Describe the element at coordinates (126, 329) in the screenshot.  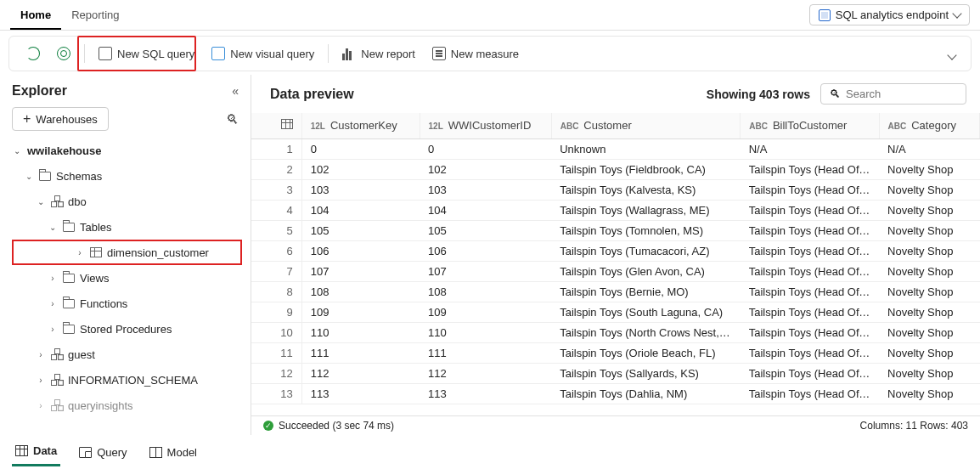
I see `tree-node-sprocs: › Stored Procedures` at that location.